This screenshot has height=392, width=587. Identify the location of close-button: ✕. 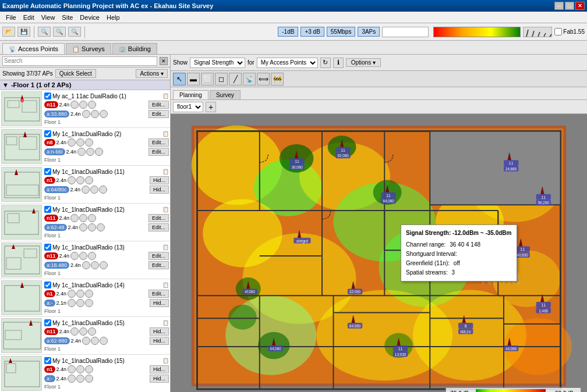
(580, 6).